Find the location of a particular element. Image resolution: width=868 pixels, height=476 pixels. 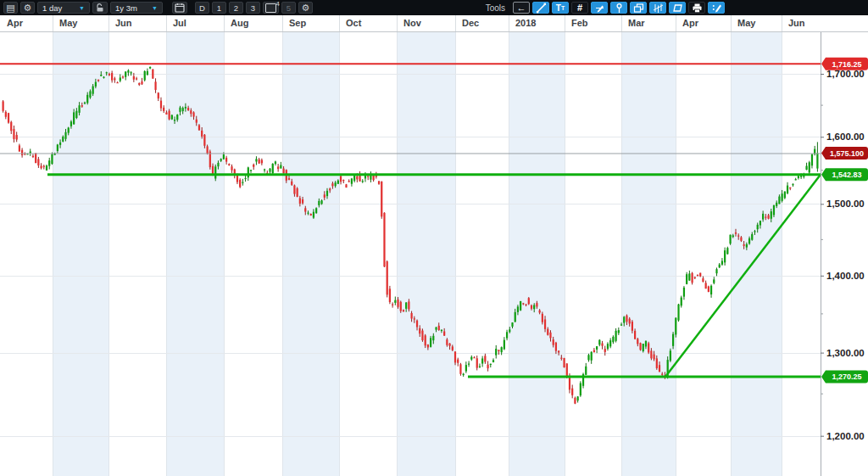

time-axis-month-label: Aug is located at coordinates (239, 23).